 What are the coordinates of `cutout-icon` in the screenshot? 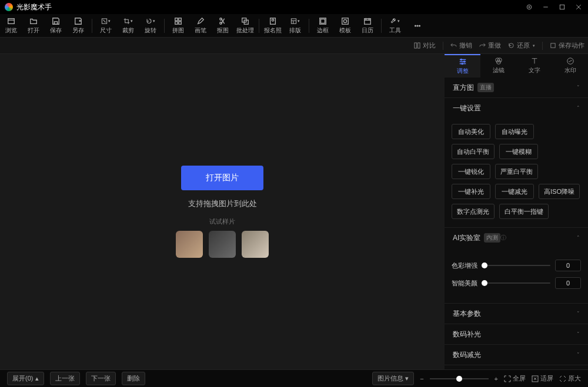 It's located at (223, 21).